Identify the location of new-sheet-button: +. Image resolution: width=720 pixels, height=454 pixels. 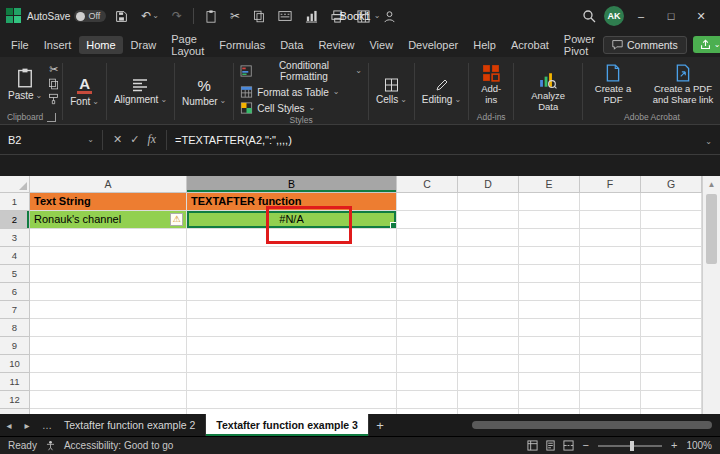
(380, 425).